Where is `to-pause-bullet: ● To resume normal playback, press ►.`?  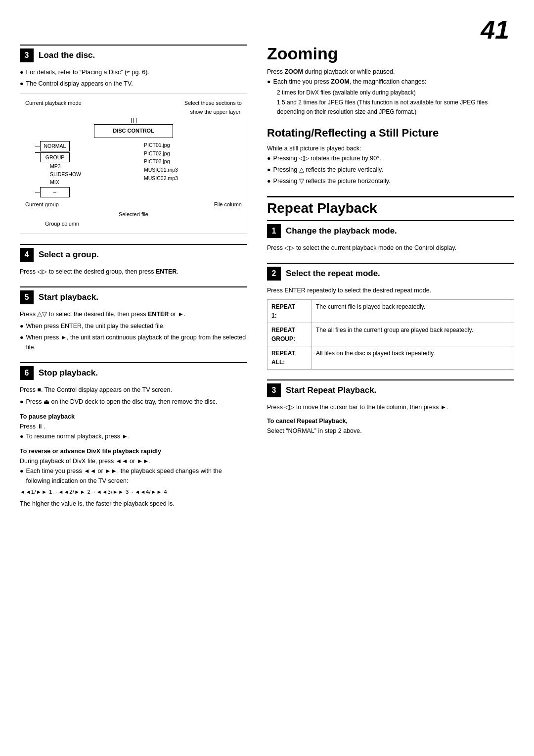
to-pause-bullet: ● To resume normal playback, press ►. is located at coordinates (134, 436).